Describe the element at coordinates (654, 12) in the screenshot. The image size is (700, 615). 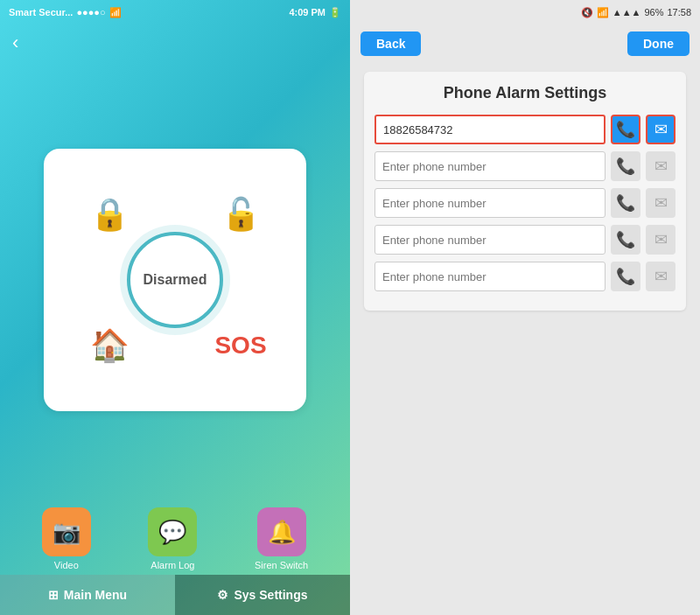
I see `right-battery: 96%` at that location.